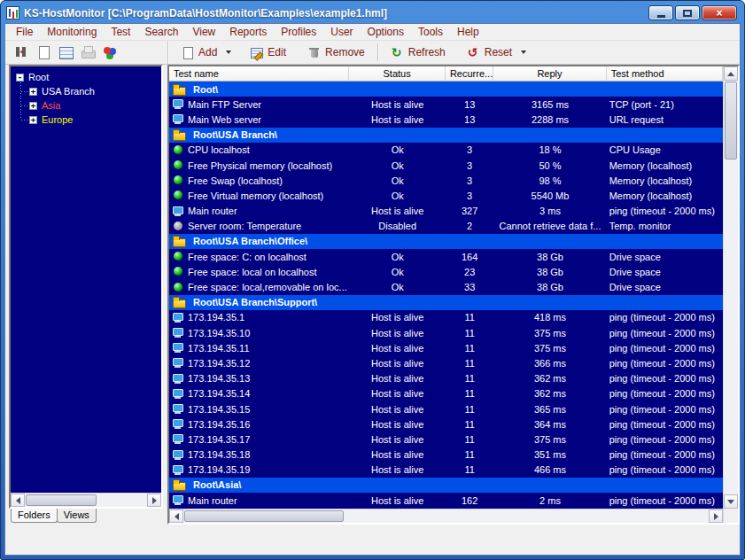  What do you see at coordinates (188, 53) in the screenshot?
I see `add-page-icon` at bounding box center [188, 53].